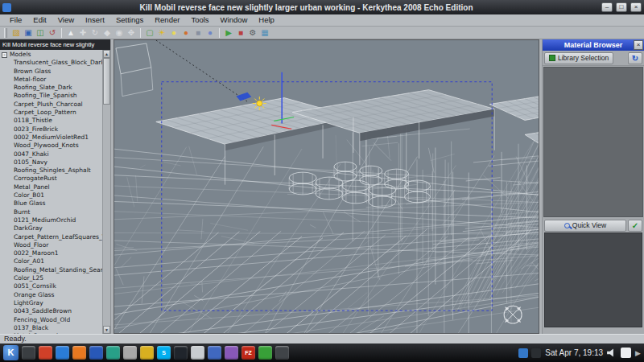 This screenshot has width=644, height=362. What do you see at coordinates (52, 171) in the screenshot?
I see `tree-item-material: Roofing_Shingles_Asphalt` at bounding box center [52, 171].